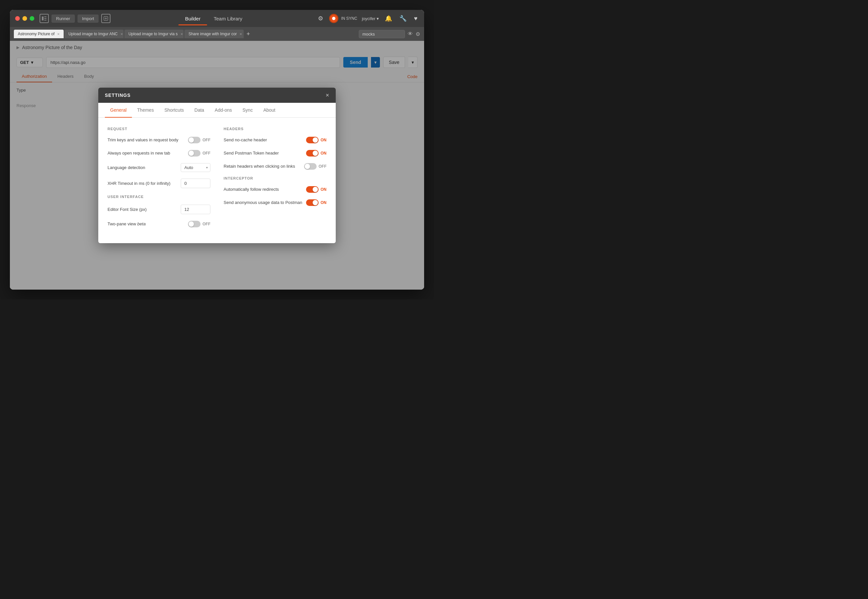 This screenshot has height=599, width=868. I want to click on modal-tab-about: About, so click(269, 110).